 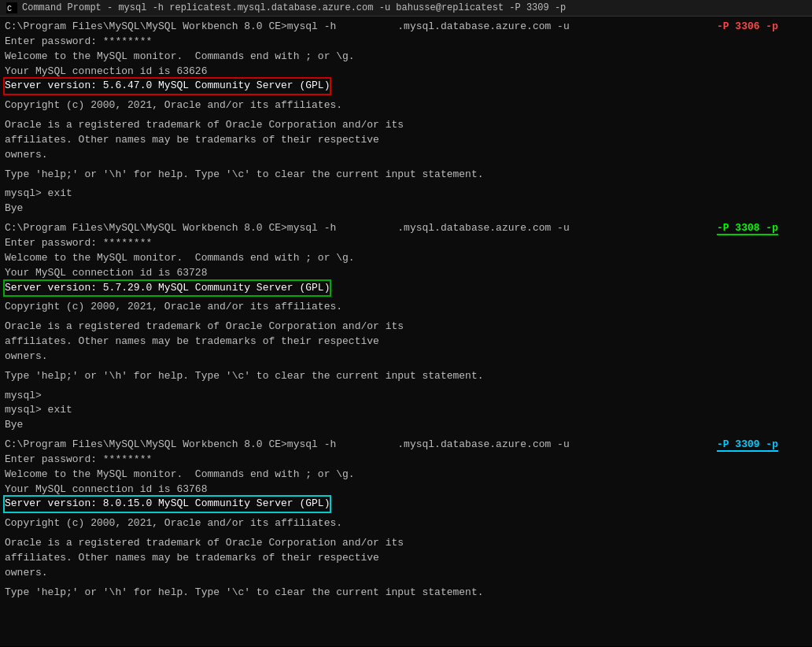 I want to click on oracle-2a: Oracle is a registered trademark of Orac…, so click(x=406, y=327).